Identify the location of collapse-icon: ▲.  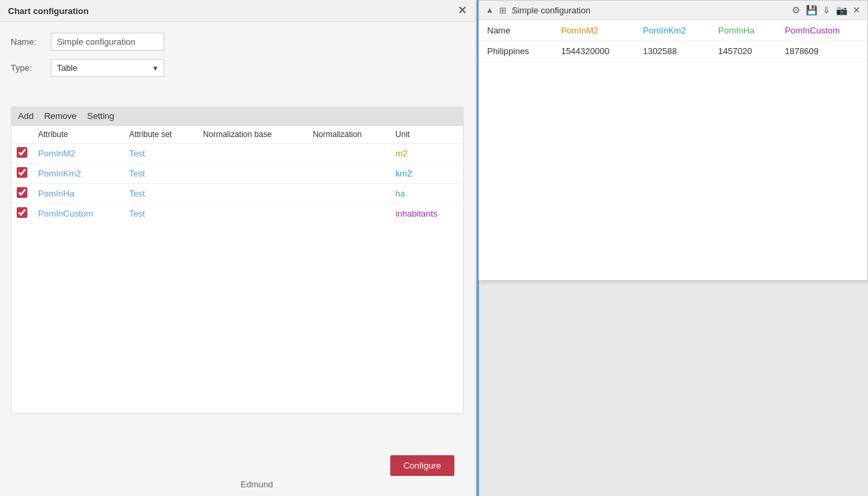
(490, 10).